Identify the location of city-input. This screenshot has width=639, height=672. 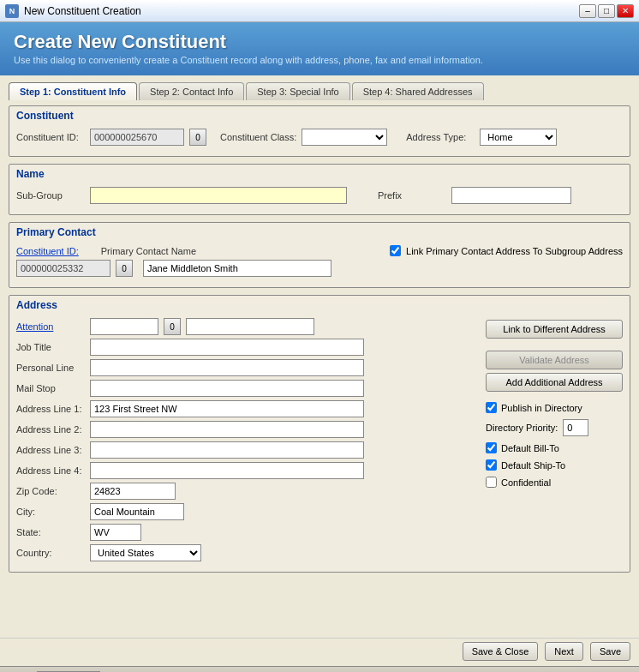
(137, 512).